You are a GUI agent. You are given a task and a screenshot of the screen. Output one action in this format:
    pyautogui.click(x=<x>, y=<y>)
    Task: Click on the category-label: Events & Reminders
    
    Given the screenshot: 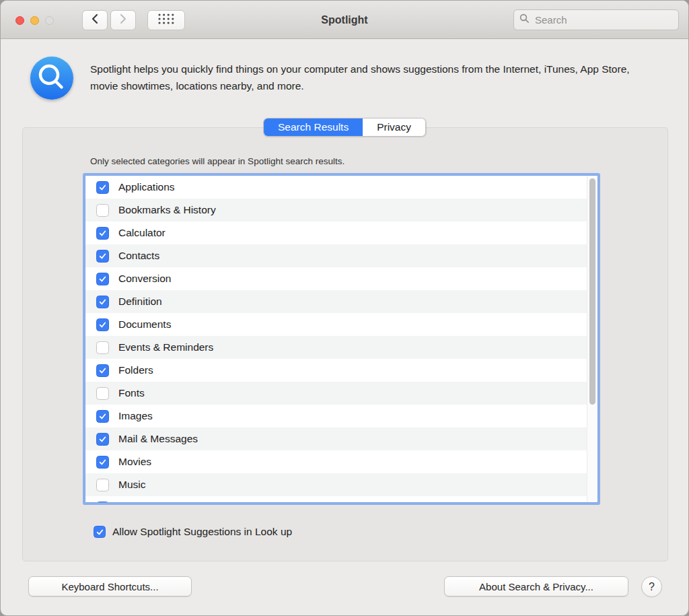 What is the action you would take?
    pyautogui.click(x=166, y=347)
    